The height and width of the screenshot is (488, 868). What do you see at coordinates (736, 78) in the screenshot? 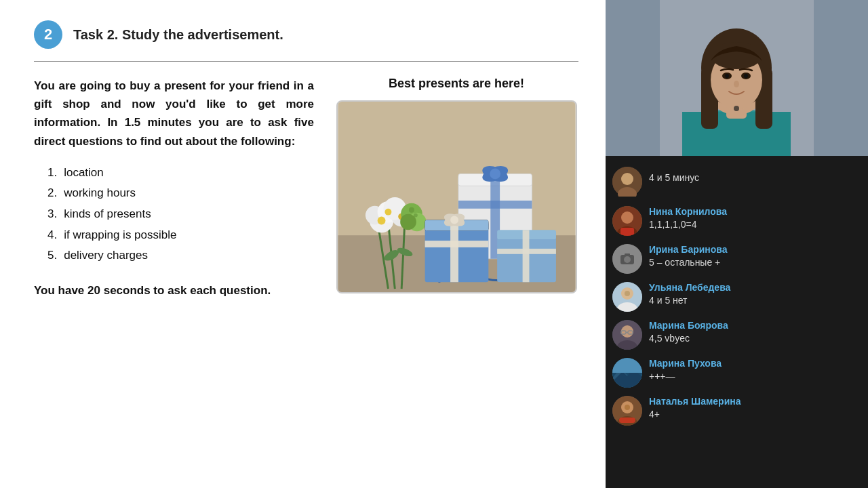
I see `teacher-silhouette-svg` at bounding box center [736, 78].